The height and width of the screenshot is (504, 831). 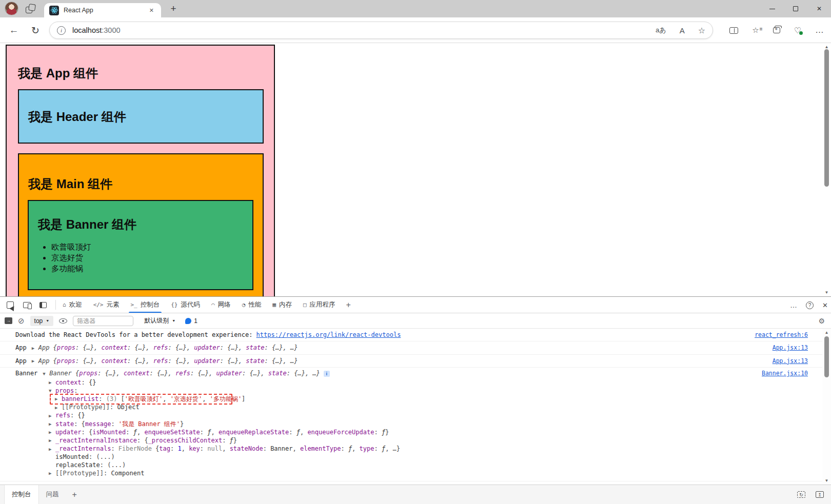 I want to click on more-tabs-button: +, so click(x=349, y=305).